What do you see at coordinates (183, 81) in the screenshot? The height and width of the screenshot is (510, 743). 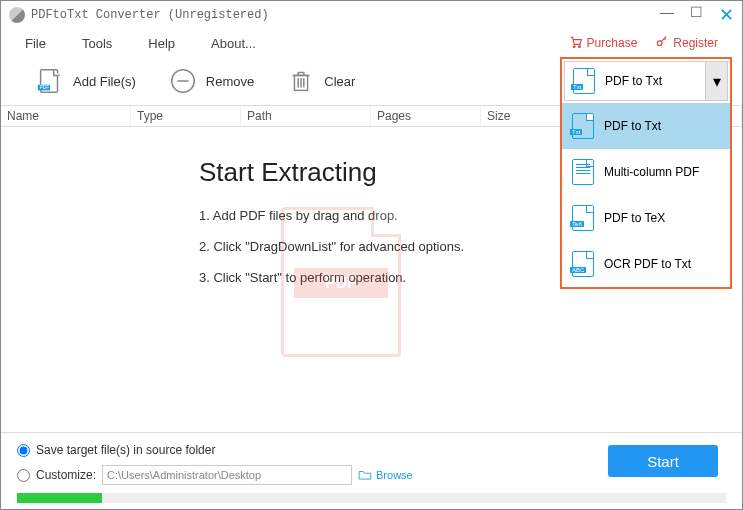 I see `remove-icon` at bounding box center [183, 81].